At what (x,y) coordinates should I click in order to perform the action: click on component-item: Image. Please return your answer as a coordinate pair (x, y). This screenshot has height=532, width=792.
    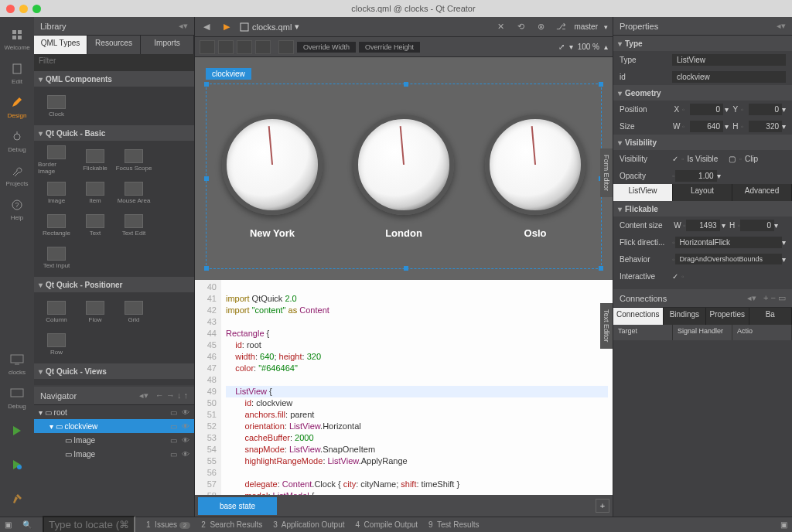
    Looking at the image, I should click on (56, 193).